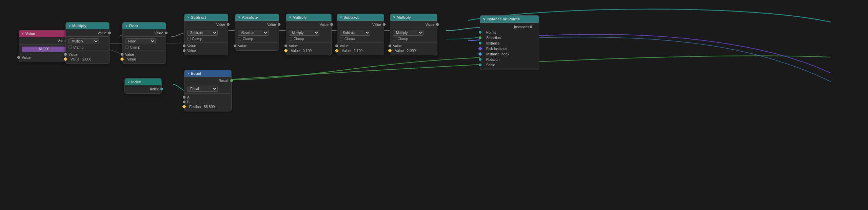 Image resolution: width=868 pixels, height=210 pixels. What do you see at coordinates (208, 102) in the screenshot?
I see `equal-b-input: B` at bounding box center [208, 102].